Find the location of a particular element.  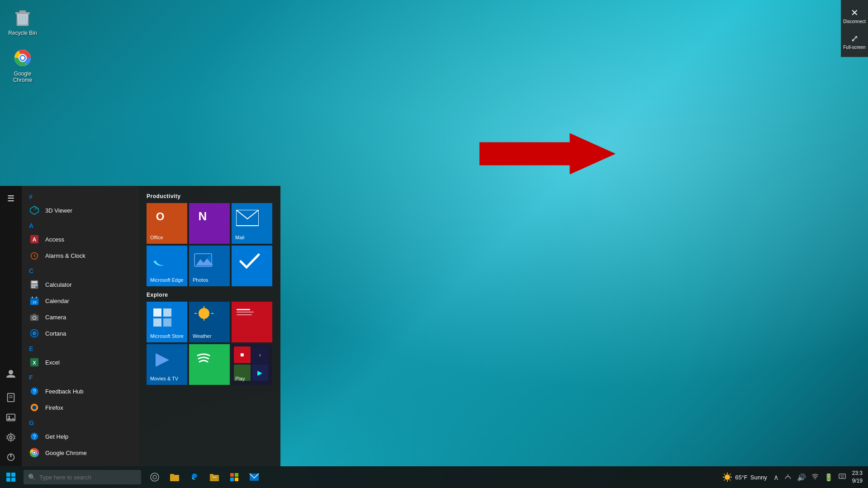

search-bar: 🔍 is located at coordinates (82, 477).